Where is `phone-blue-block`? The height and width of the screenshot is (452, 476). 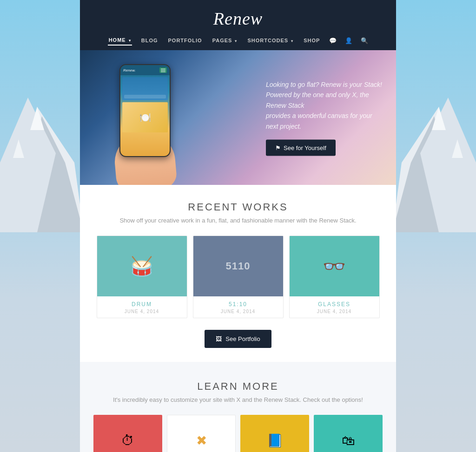
phone-blue-block is located at coordinates (145, 89).